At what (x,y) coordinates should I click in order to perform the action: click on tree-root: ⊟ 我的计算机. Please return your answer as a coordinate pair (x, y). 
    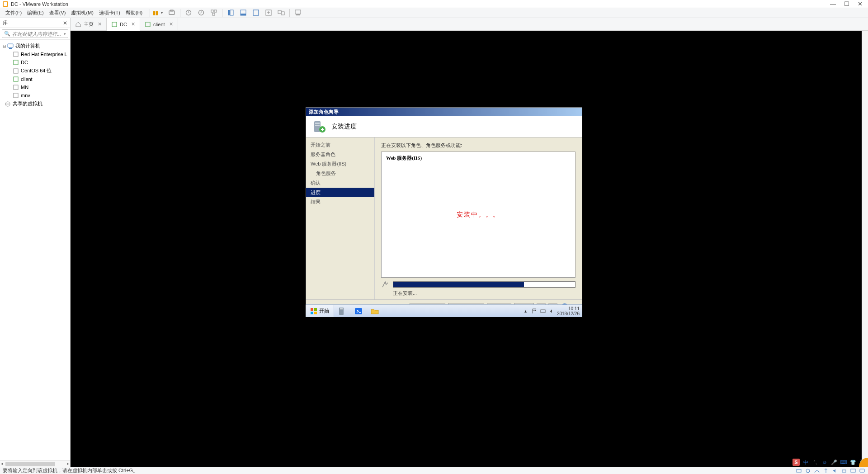
    Looking at the image, I should click on (35, 46).